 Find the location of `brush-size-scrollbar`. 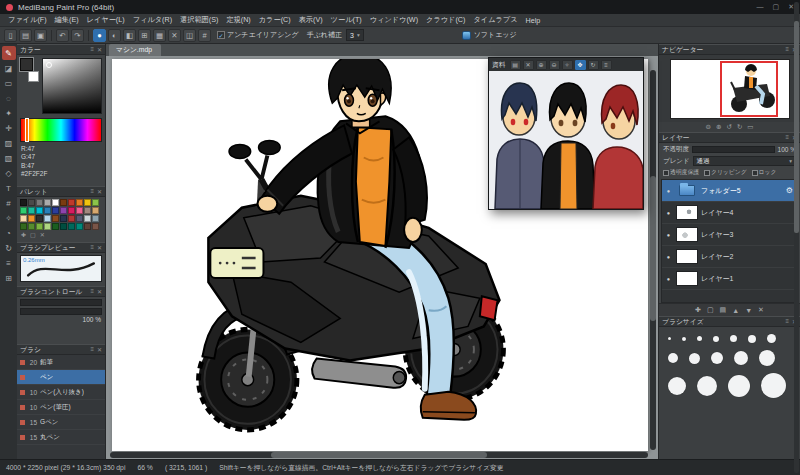

brush-size-scrollbar is located at coordinates (796, 388).